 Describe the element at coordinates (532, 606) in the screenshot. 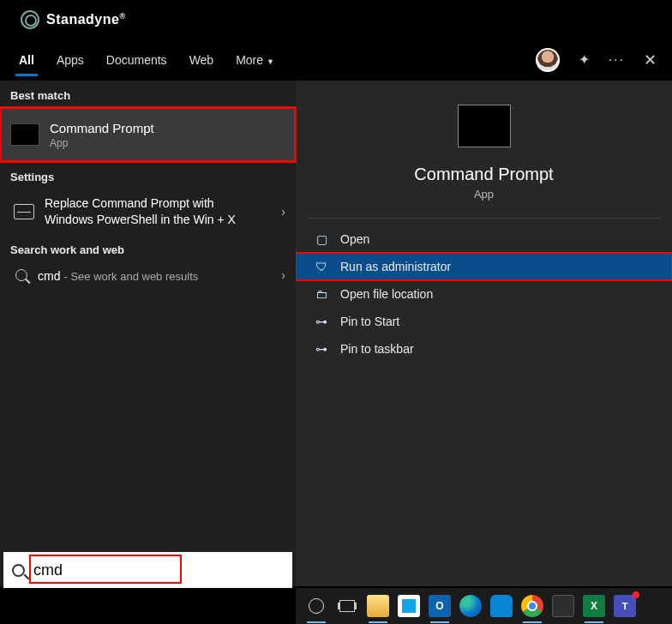

I see `taskbar-chrome-icon` at that location.